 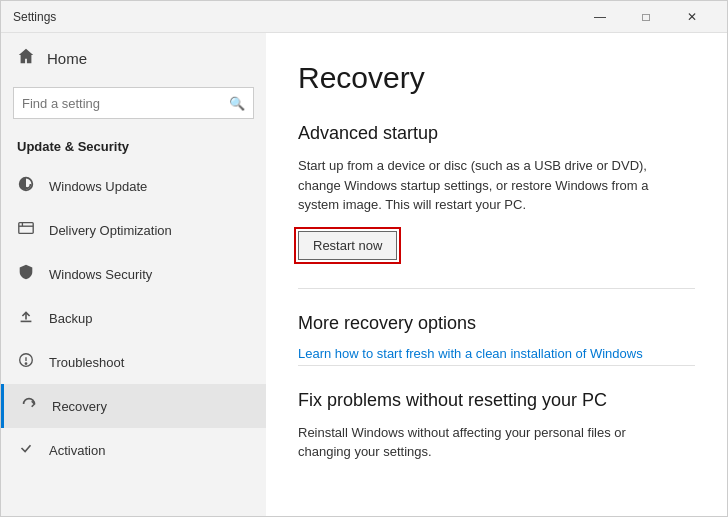 What do you see at coordinates (134, 450) in the screenshot?
I see `sidebar-item-activation: Activation` at bounding box center [134, 450].